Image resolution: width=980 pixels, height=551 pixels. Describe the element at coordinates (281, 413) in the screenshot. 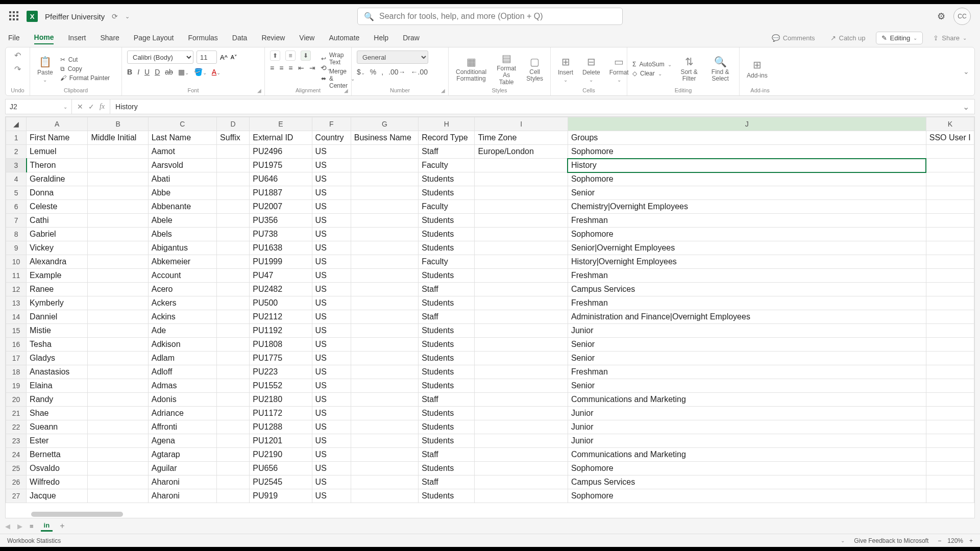

I see `cell: PU1172` at that location.